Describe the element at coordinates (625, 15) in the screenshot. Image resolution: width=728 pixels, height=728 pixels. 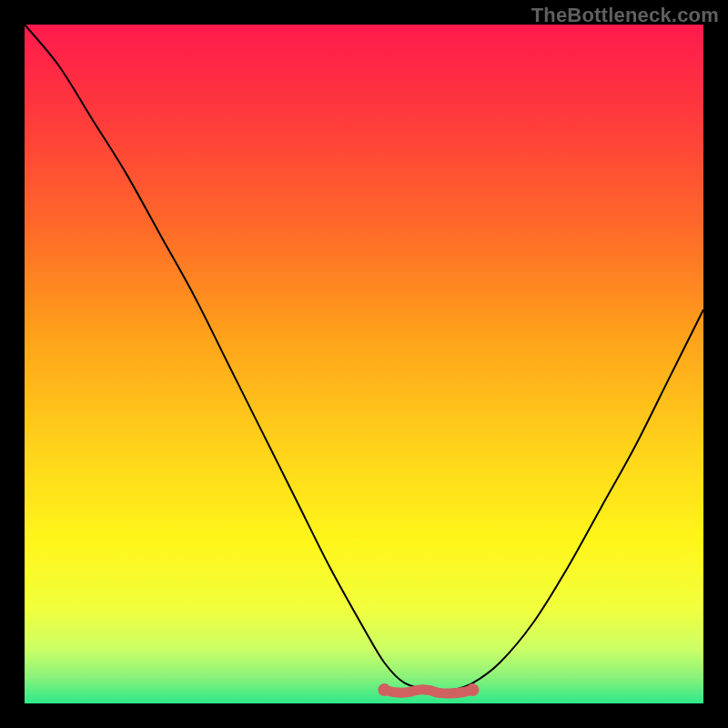
I see `watermark-text: TheBottleneck.com` at that location.